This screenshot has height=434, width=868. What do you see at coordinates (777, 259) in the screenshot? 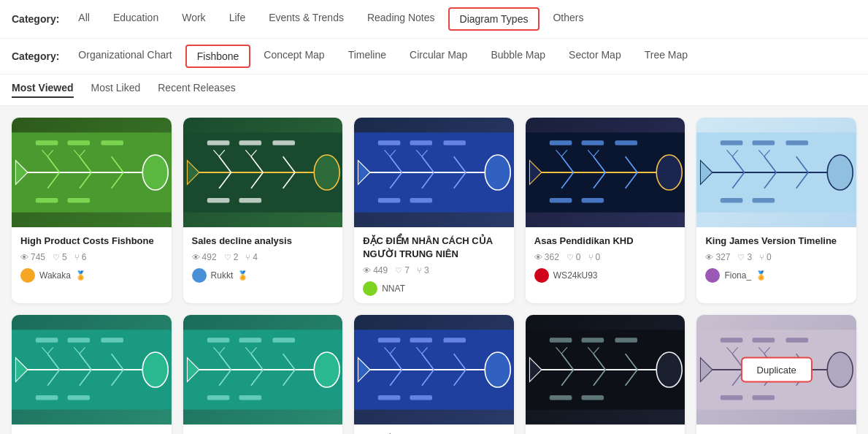
I see `card-body-card5: King James Version Timeline 👁 327 ♡ 3 ⑂ …` at bounding box center [777, 259].